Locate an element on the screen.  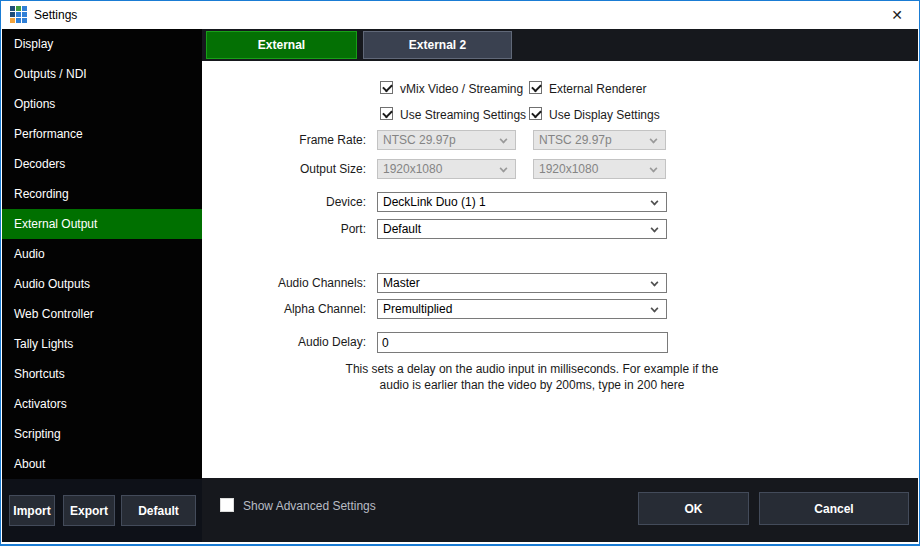
vmix-video-streaming-label: vMix Video / Streaming is located at coordinates (462, 89).